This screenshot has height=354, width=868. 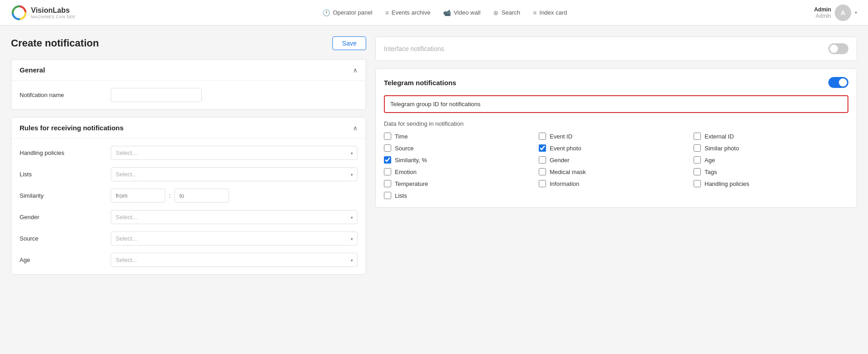 I want to click on checkbox-source: Source, so click(x=461, y=148).